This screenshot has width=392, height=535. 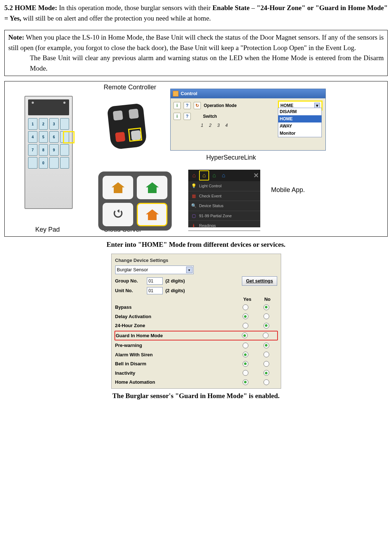 I want to click on group-no-label: Group No., so click(x=130, y=281).